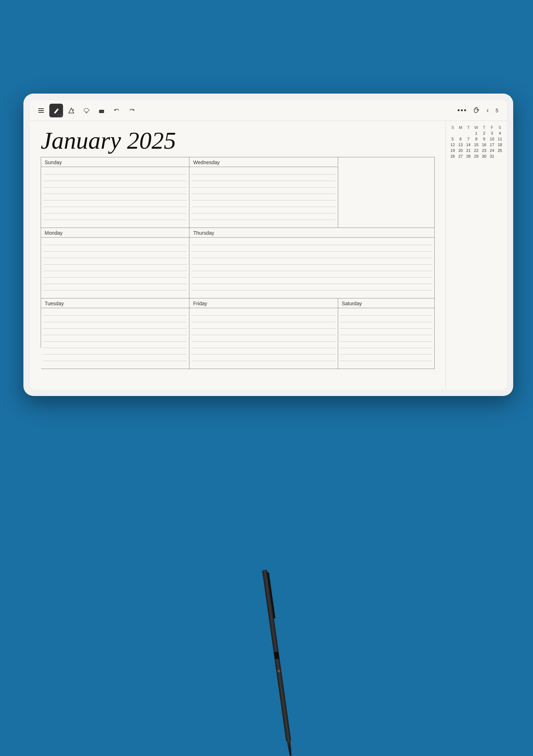 The image size is (533, 756). What do you see at coordinates (279, 662) in the screenshot?
I see `stylus-pen` at bounding box center [279, 662].